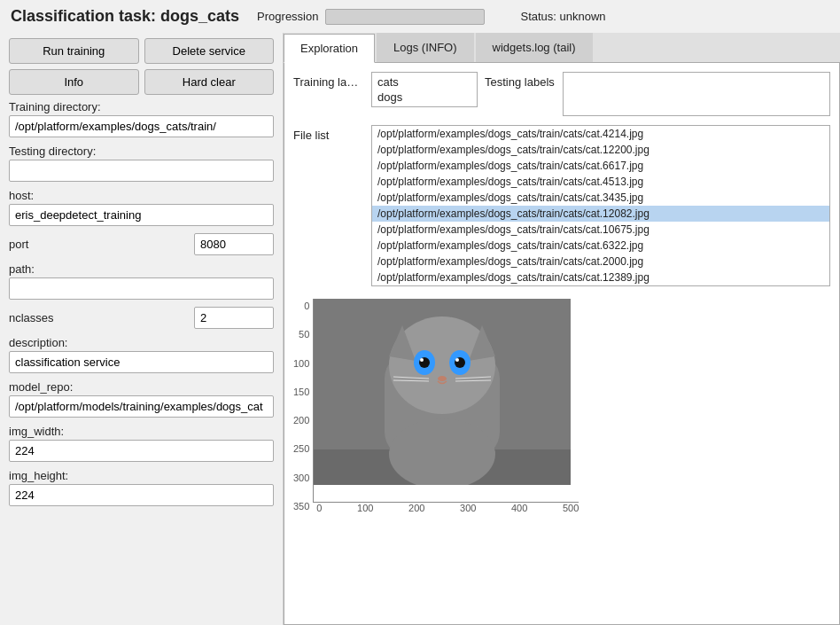  I want to click on tab-widgets: widgets.log (tail), so click(534, 48).